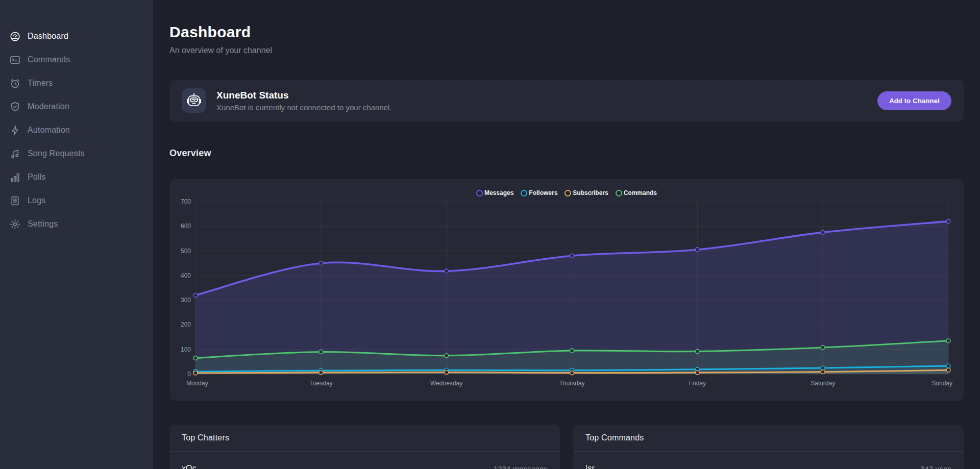 The image size is (980, 469). I want to click on overview-heading: Overview, so click(567, 153).